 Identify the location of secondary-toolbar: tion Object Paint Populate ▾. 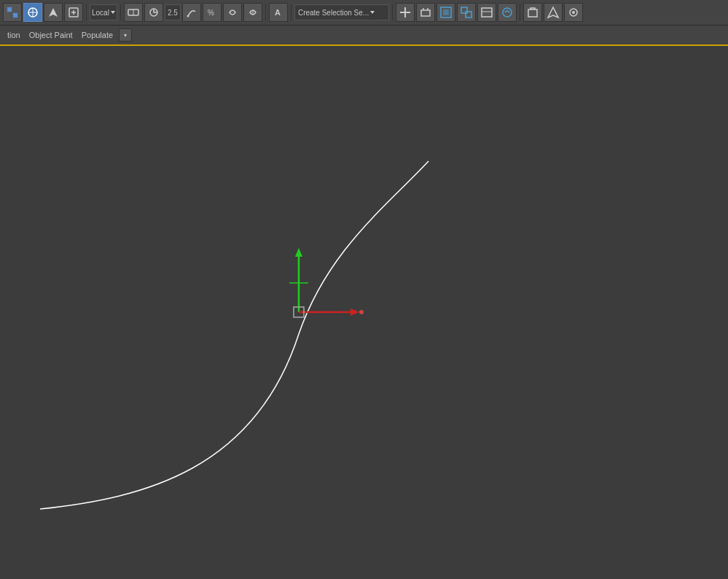
(364, 36).